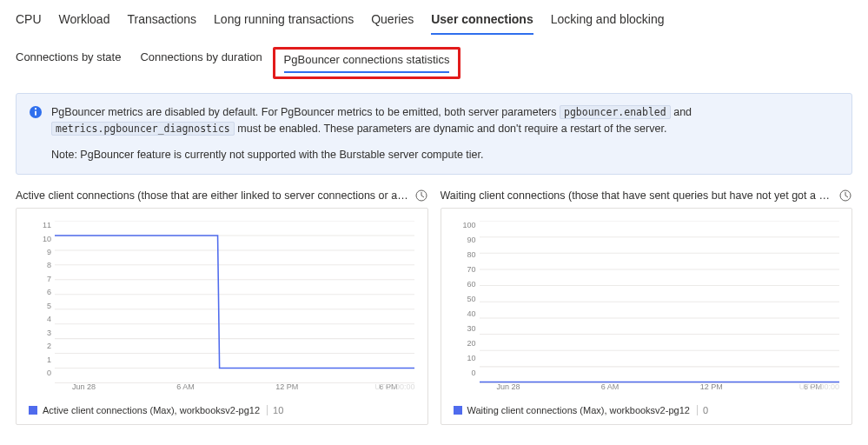  What do you see at coordinates (683, 112) in the screenshot?
I see `banner-text-2: and` at bounding box center [683, 112].